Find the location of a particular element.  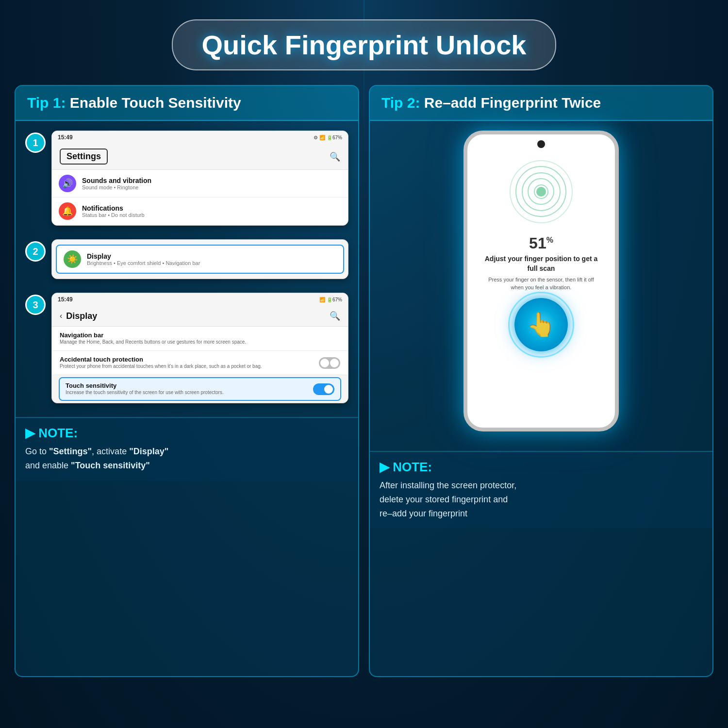

tip1-label: Tip 1: is located at coordinates (47, 103).